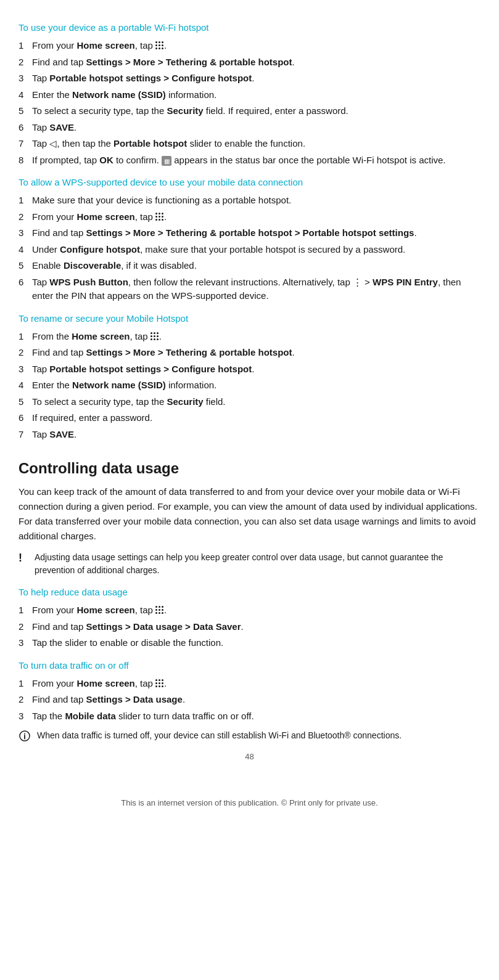 Image resolution: width=499 pixels, height=980 pixels. I want to click on controlling-data-usage-heading: Controlling data usage, so click(249, 468).